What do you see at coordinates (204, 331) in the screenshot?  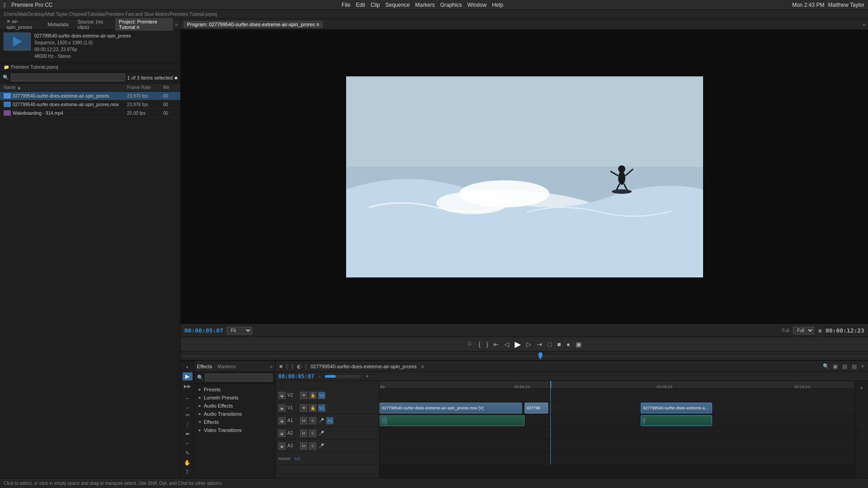 I see `program-timecode: 00:00:05:07` at bounding box center [204, 331].